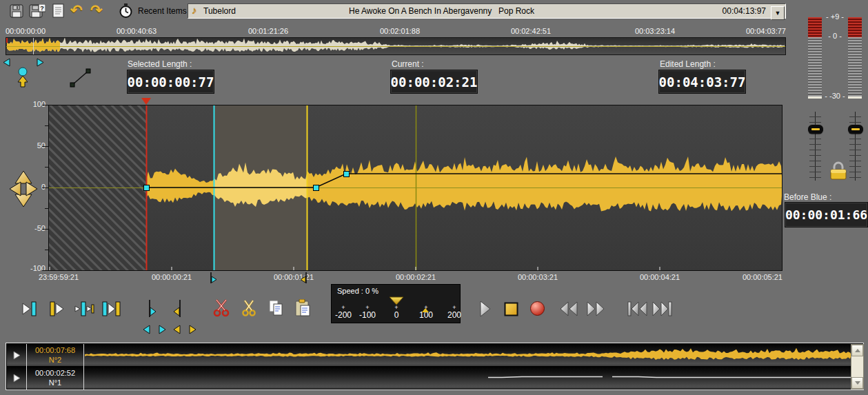 The image size is (868, 395). What do you see at coordinates (55, 356) in the screenshot?
I see `track-2-info: 00:00:07:68 N°2` at bounding box center [55, 356].